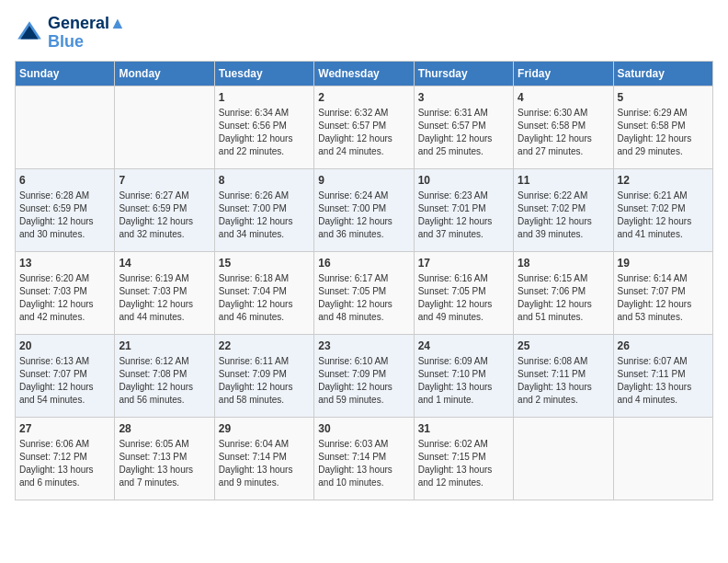  What do you see at coordinates (164, 215) in the screenshot?
I see `cell-content: Sunrise: 6:27 AM Sunset: 6:59 PM Dayligh…` at bounding box center [164, 215].